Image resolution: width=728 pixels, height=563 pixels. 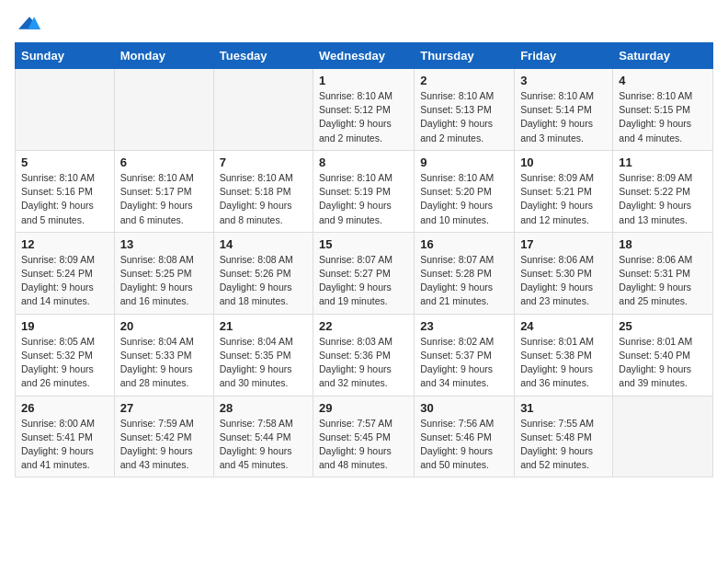 I want to click on day-number: 16, so click(x=464, y=245).